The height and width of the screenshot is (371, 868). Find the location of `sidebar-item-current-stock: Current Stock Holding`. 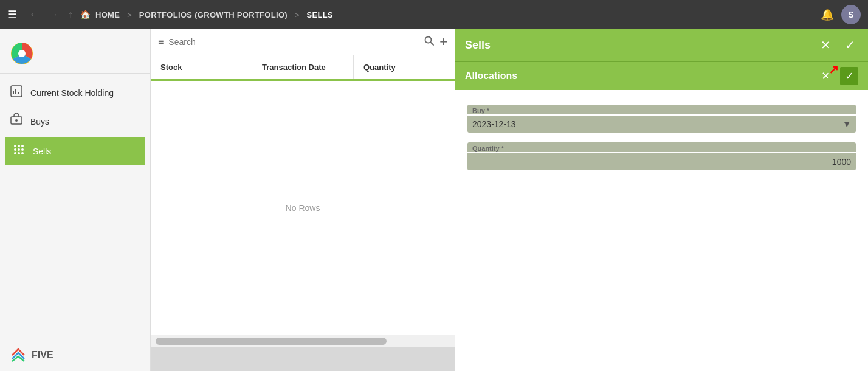

sidebar-item-current-stock: Current Stock Holding is located at coordinates (75, 92).